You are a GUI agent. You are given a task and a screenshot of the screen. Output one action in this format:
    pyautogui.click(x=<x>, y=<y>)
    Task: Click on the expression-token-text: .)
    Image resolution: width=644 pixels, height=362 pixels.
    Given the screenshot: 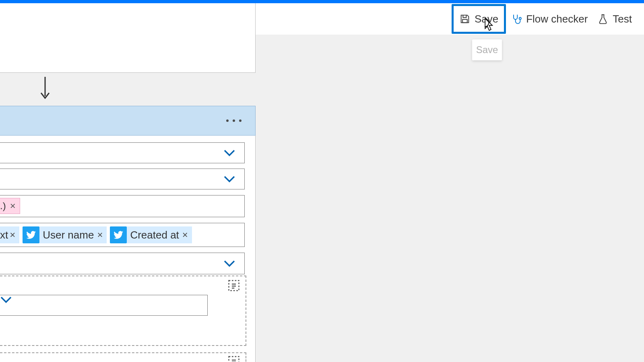 What is the action you would take?
    pyautogui.click(x=3, y=206)
    